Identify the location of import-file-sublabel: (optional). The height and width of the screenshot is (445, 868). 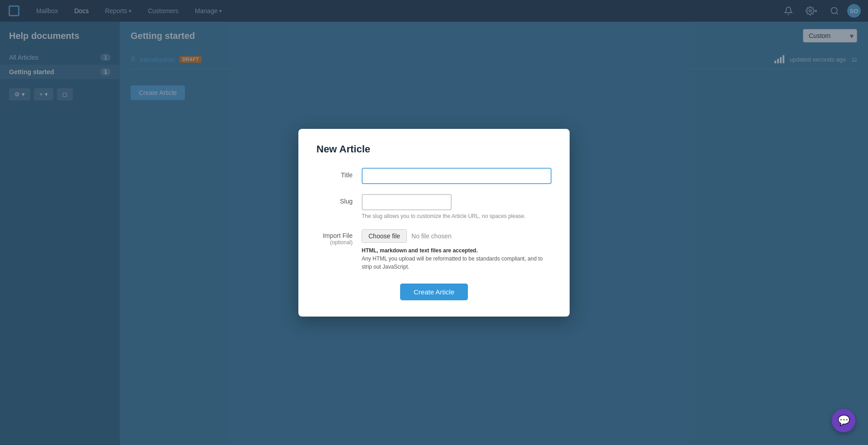
(335, 242).